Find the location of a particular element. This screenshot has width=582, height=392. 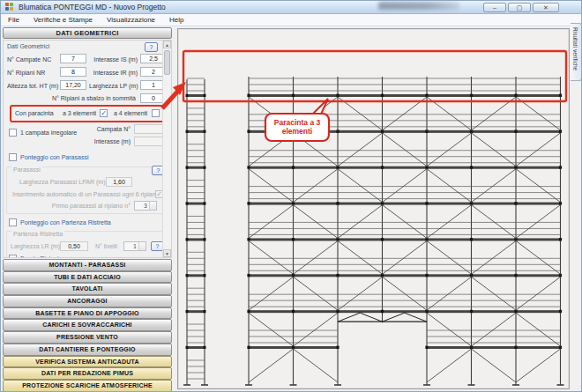

partenza-group: Partenza Ristretta Larghezza LR (m) 0,50… is located at coordinates (88, 244).